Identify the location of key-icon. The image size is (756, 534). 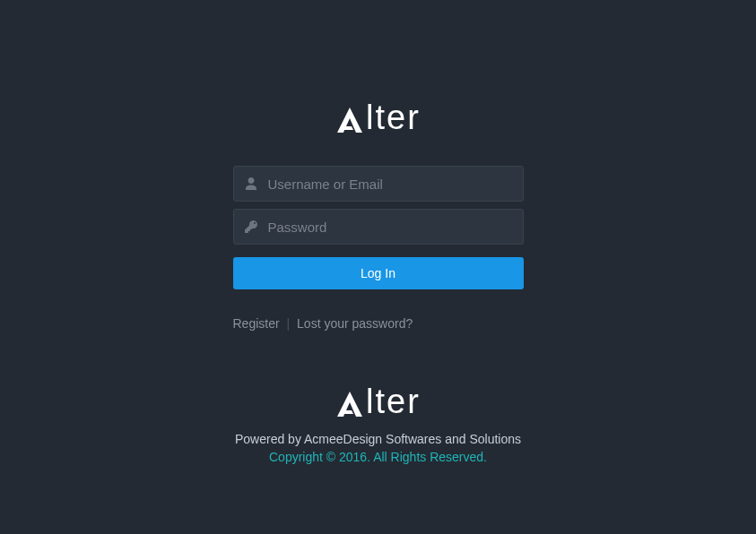
(251, 227).